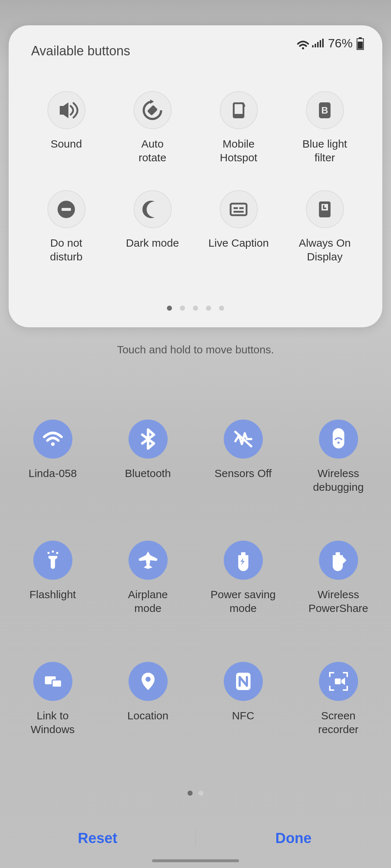 The width and height of the screenshot is (391, 868). What do you see at coordinates (66, 128) in the screenshot?
I see `tile-sound: Sound` at bounding box center [66, 128].